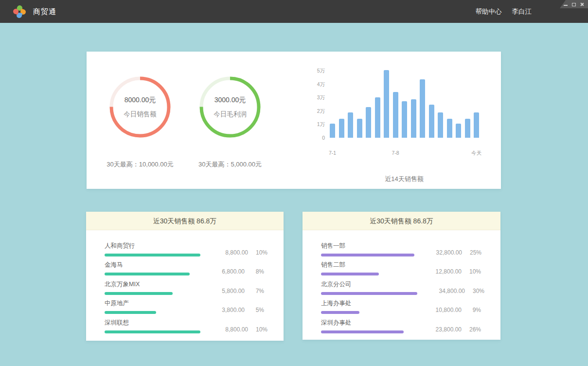 The height and width of the screenshot is (366, 588). I want to click on list-item-main: 上海办事处, so click(370, 307).